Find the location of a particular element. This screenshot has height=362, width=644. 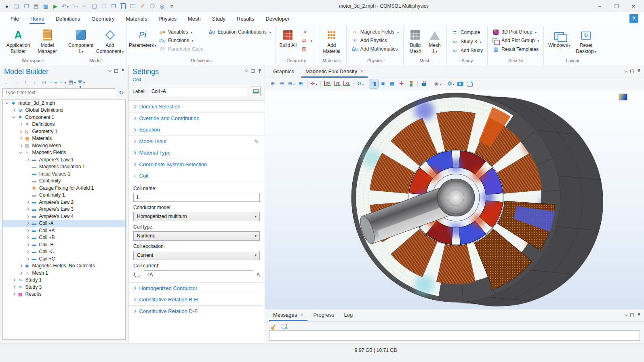

section-coordinate-system-selection: Coordinate System Selection is located at coordinates (196, 164).